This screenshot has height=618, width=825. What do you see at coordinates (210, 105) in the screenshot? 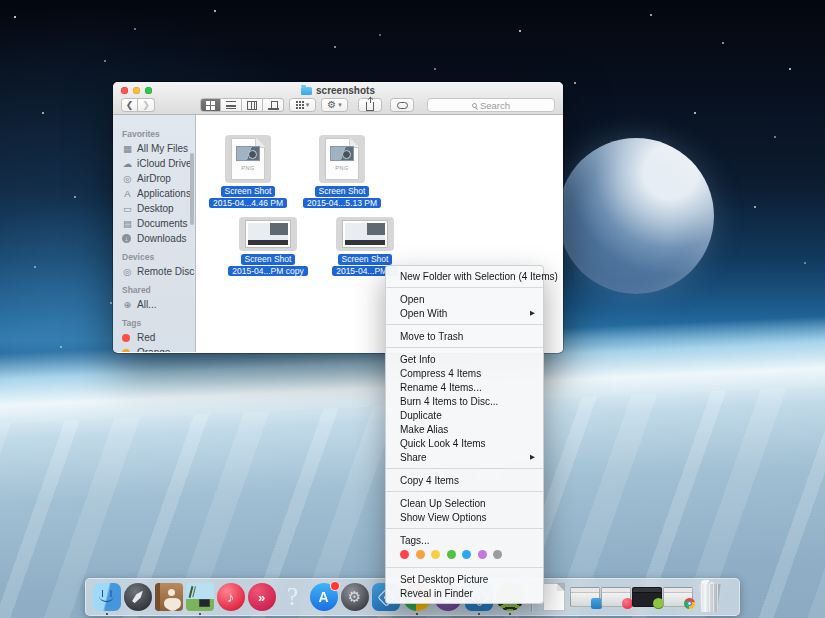
I see `icon-view-button` at bounding box center [210, 105].